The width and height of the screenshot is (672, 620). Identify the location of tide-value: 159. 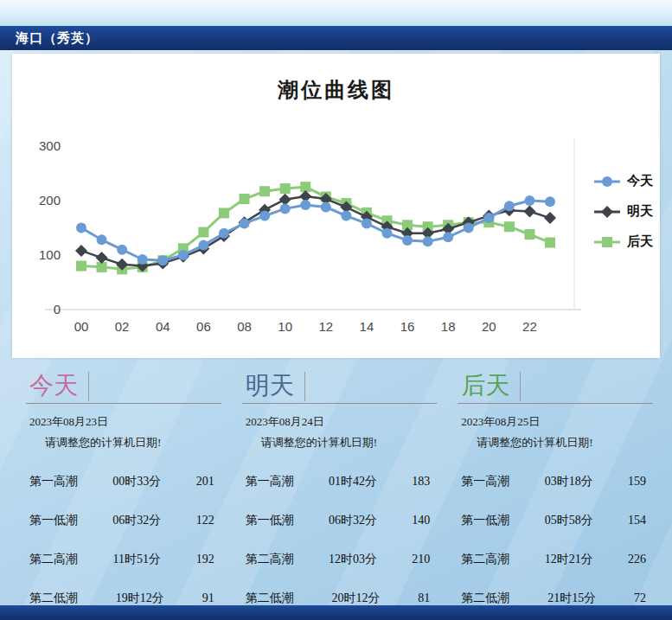
(637, 482).